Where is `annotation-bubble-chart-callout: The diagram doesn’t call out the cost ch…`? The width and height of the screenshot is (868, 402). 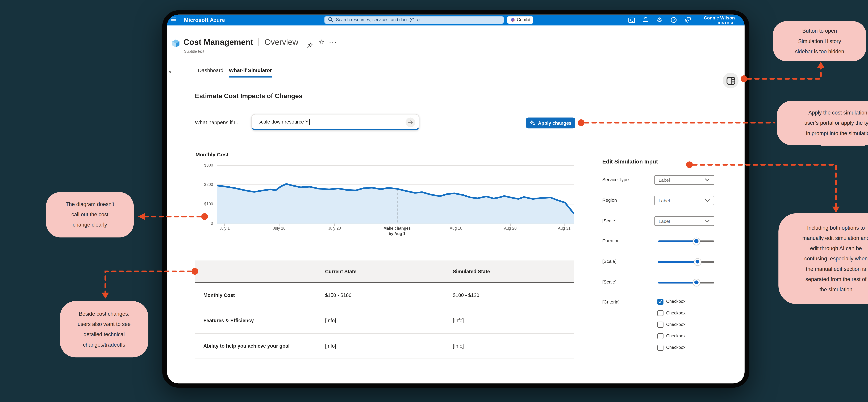 annotation-bubble-chart-callout: The diagram doesn’t call out the cost ch… is located at coordinates (90, 214).